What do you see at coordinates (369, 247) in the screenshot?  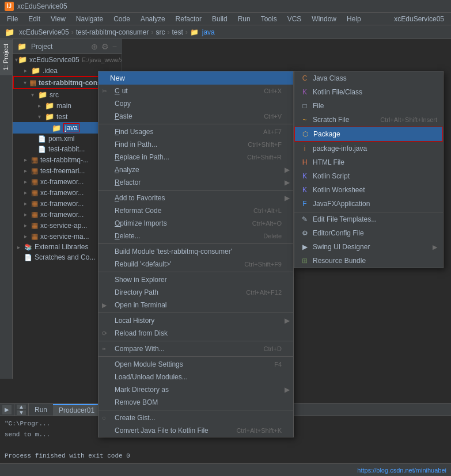 I see `submenu-swing-designer: ▶ Swing UI Designer ▶` at bounding box center [369, 247].